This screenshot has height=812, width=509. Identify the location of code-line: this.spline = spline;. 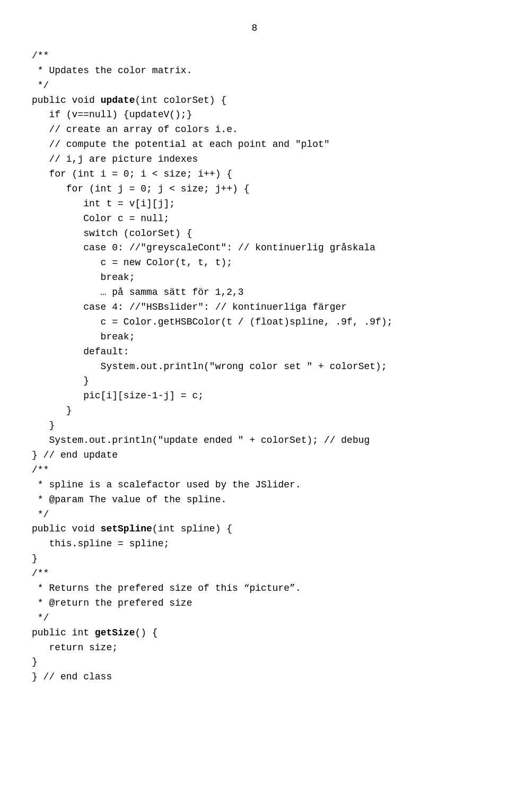
(254, 544).